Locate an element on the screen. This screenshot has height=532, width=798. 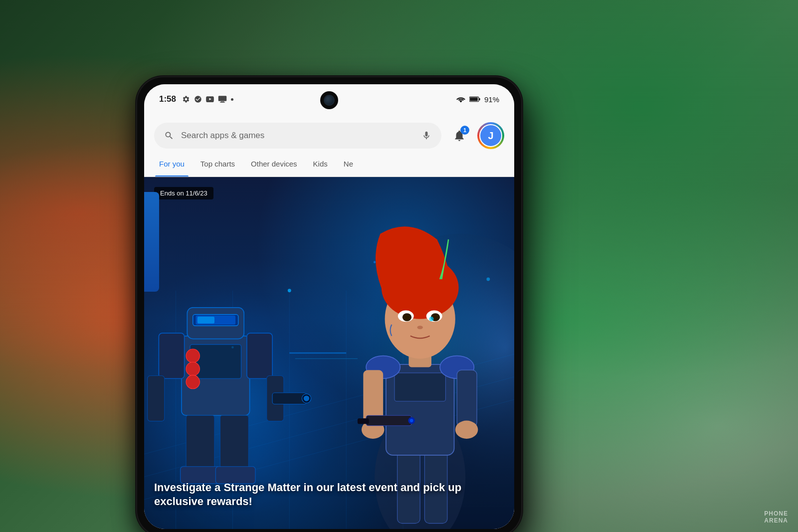
status-right: 91% is located at coordinates (478, 100).